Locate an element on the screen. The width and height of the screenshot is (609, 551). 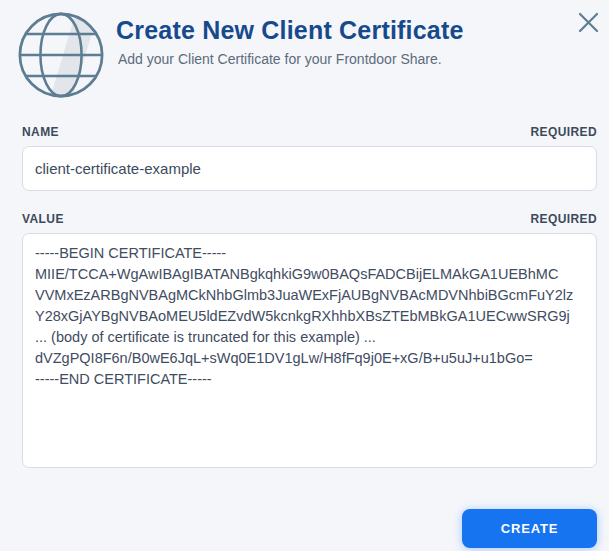
header-text: Create New Client Certificate Add your C… is located at coordinates (290, 36).